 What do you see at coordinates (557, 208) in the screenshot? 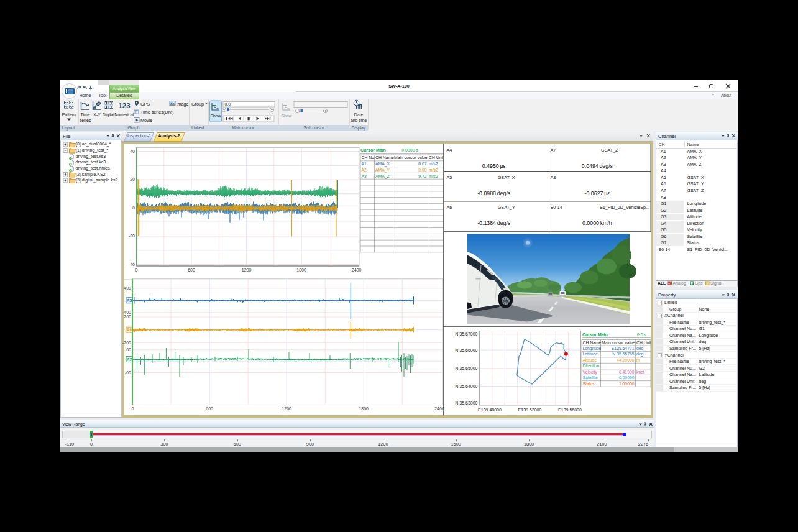
I see `svg-text: S0-14` at bounding box center [557, 208].